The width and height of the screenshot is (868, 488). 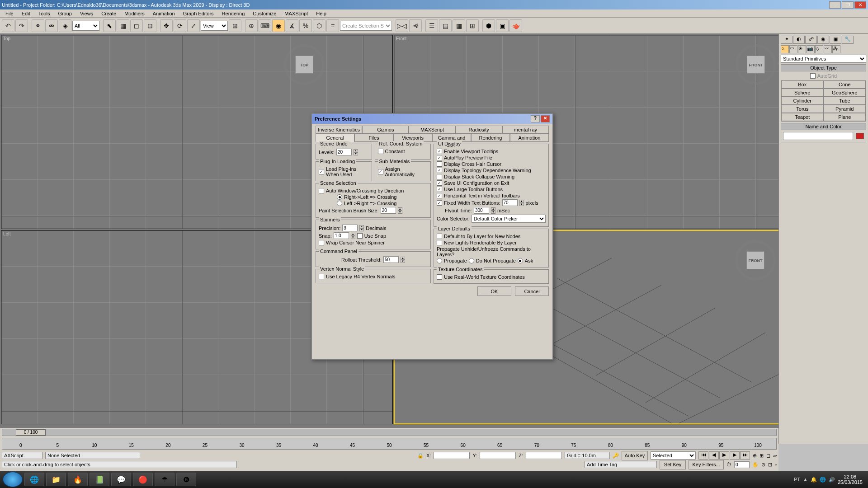 What do you see at coordinates (52, 26) in the screenshot?
I see `unlink-button: ⚮` at bounding box center [52, 26].